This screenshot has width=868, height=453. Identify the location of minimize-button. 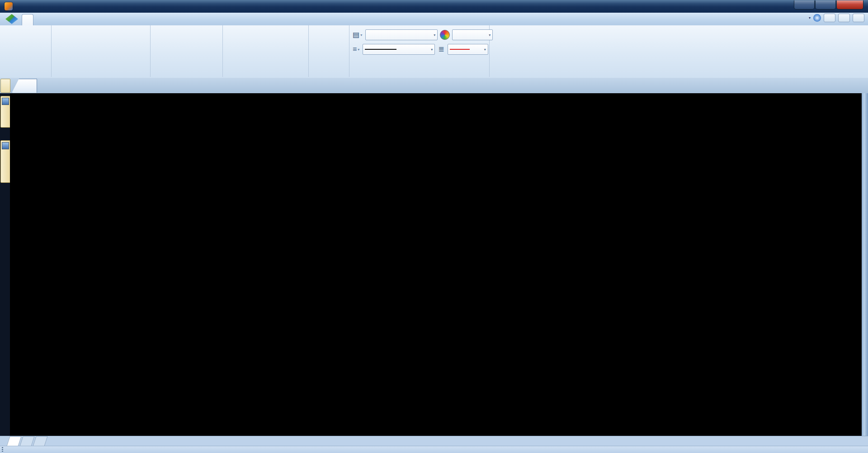
(804, 5).